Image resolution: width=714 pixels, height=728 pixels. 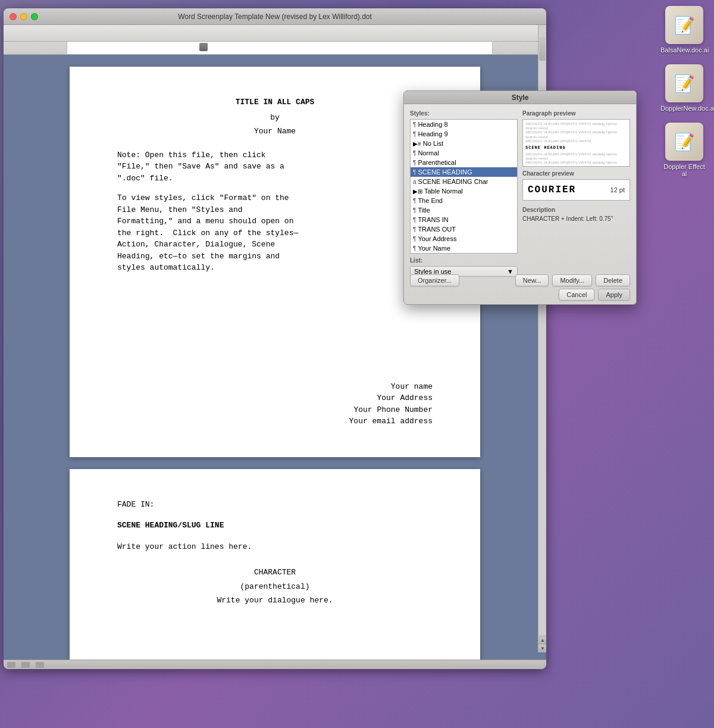 What do you see at coordinates (684, 92) in the screenshot?
I see `desktop-icons: 📝 BalsaNew.doc.ai 📝 DopplerNew.doc.ai 📝 …` at bounding box center [684, 92].